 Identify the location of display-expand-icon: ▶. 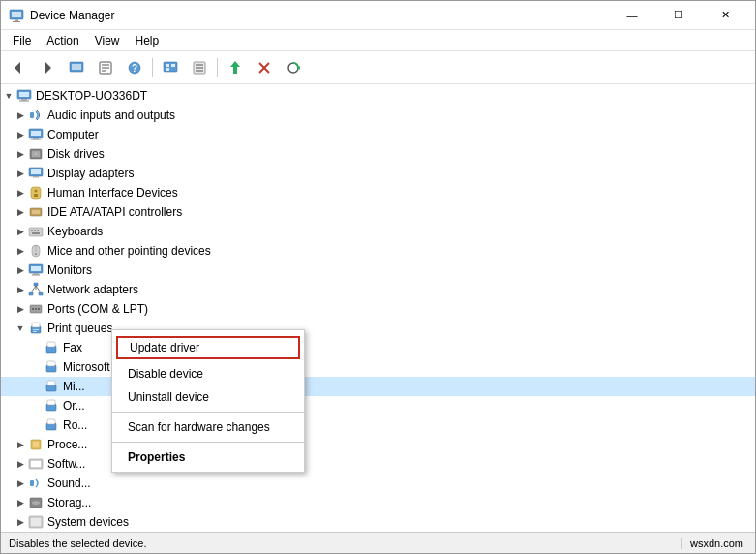
(20, 173).